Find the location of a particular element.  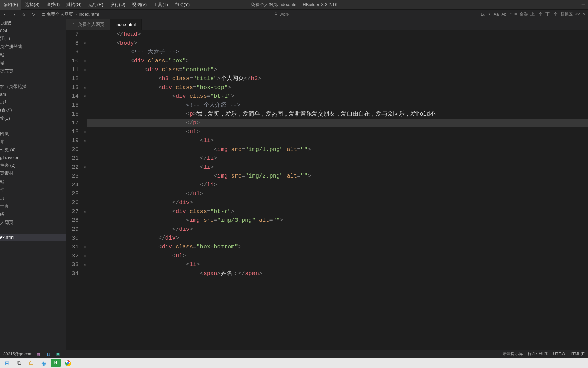

status-icon-3: ▣ is located at coordinates (58, 354).